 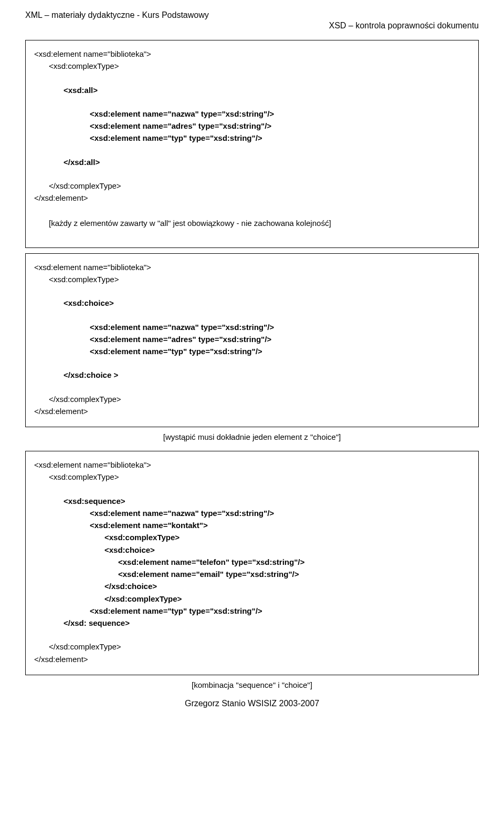 What do you see at coordinates (252, 685) in the screenshot?
I see `note-combination: [kombinacja "sequence" i "choice"]` at bounding box center [252, 685].